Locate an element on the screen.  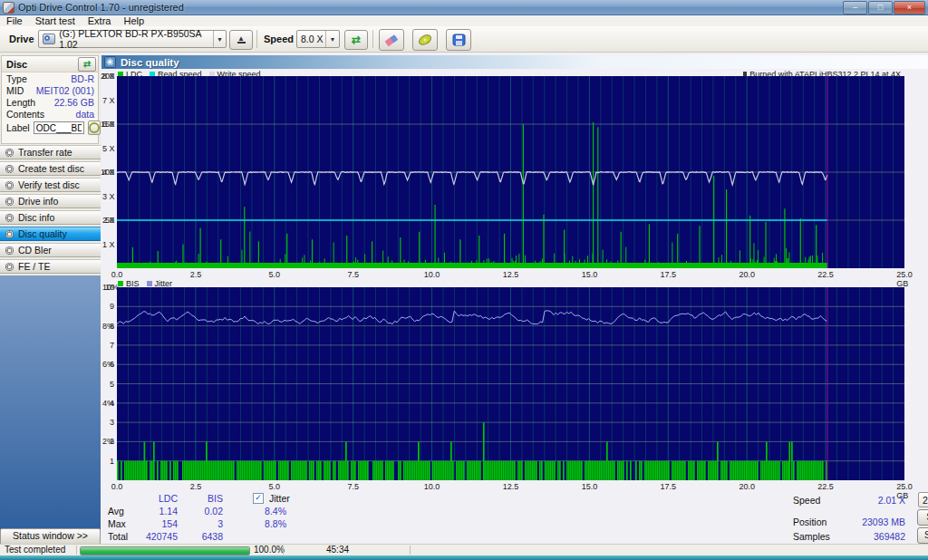
sidebar-item-verify-test-disc: Verify test disc is located at coordinates (51, 185).